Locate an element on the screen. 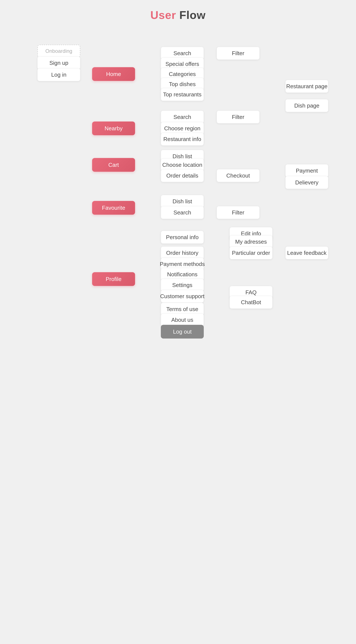  onboarding-node: Onboarding is located at coordinates (59, 51).